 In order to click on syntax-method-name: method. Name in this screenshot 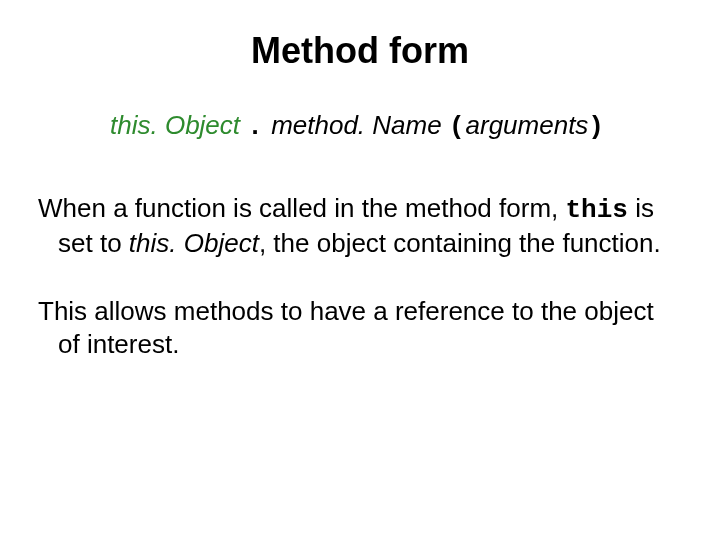, I will do `click(356, 125)`.